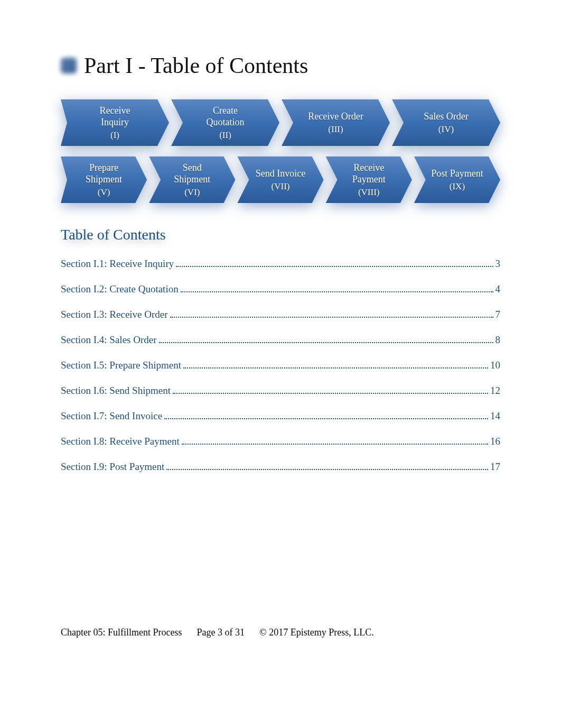  Describe the element at coordinates (119, 289) in the screenshot. I see `toc-entry-title: Section I.2: Create Quotation` at that location.